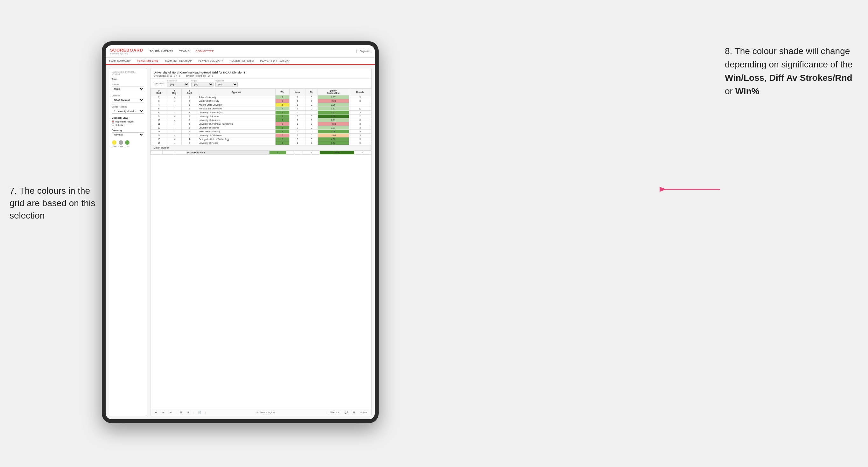 The height and width of the screenshot is (467, 868). Describe the element at coordinates (237, 109) in the screenshot. I see `cell-opponent: Florida State University` at that location.